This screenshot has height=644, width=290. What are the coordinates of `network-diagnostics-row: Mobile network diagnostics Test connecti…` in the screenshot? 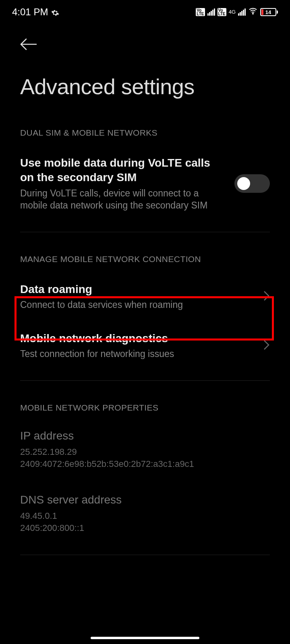 It's located at (145, 346).